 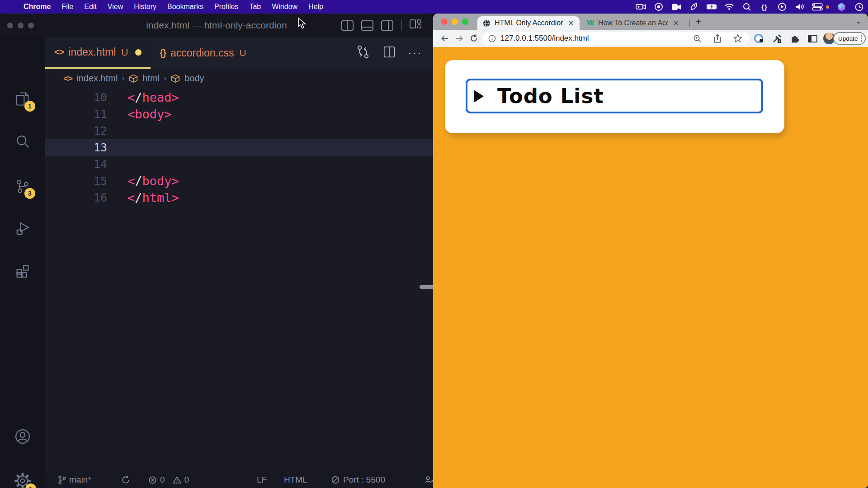 I want to click on account-icon, so click(x=23, y=436).